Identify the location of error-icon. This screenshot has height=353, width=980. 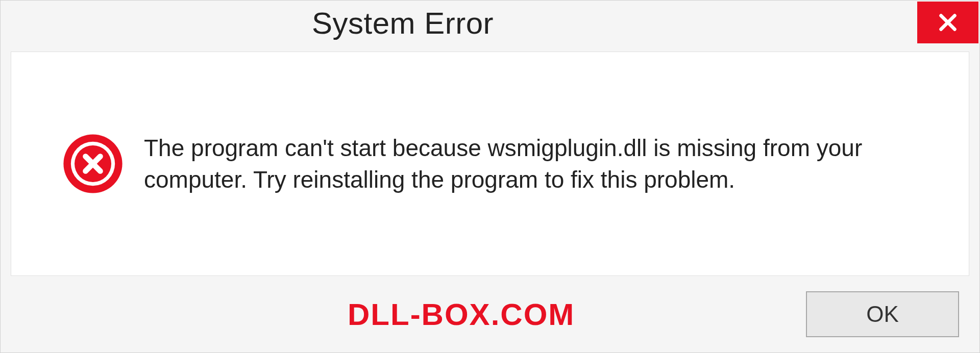
(93, 164).